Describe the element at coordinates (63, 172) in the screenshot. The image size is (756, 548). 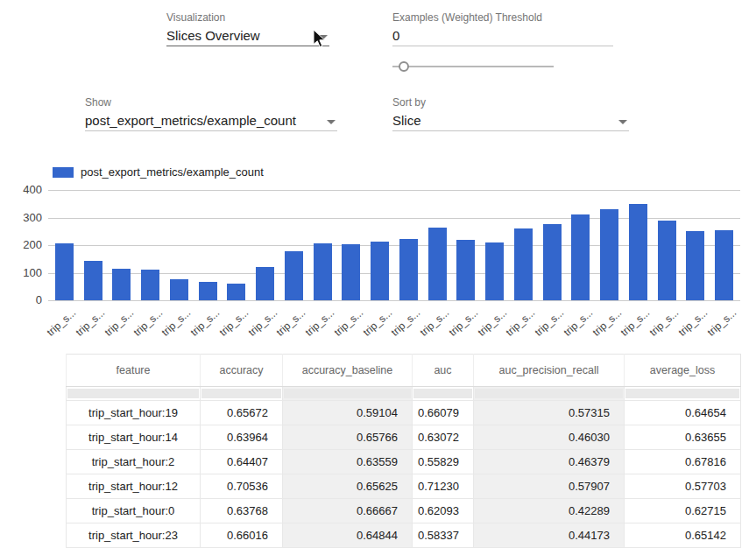
I see `legend-swatch` at that location.